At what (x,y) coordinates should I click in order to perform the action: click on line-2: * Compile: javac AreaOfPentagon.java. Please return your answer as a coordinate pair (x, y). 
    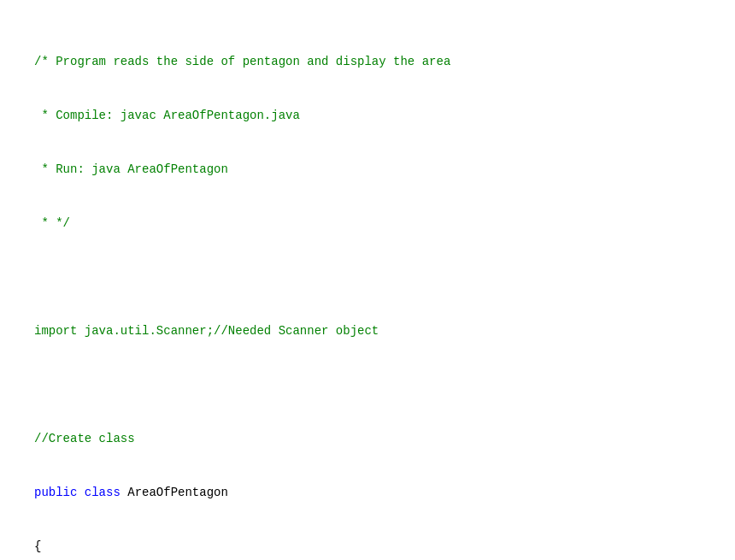
    Looking at the image, I should click on (368, 116).